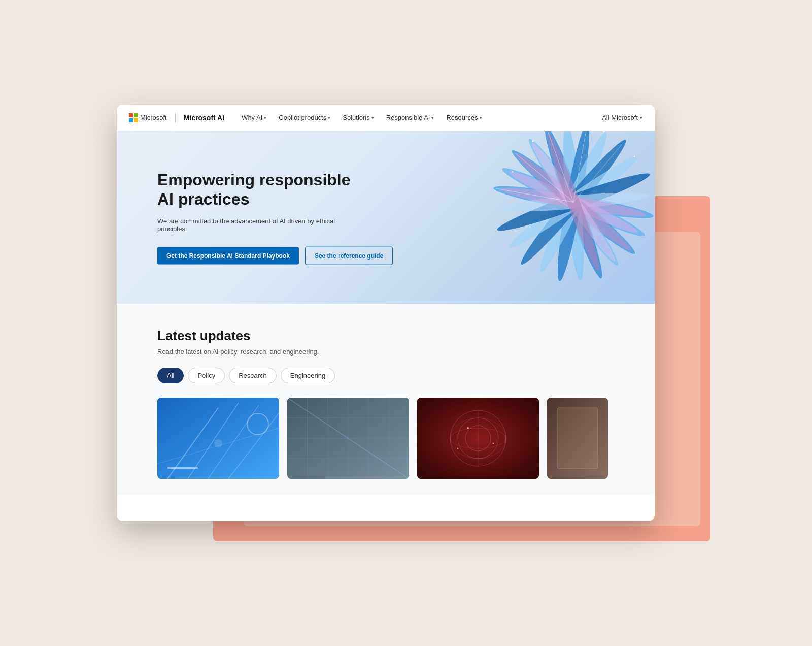  Describe the element at coordinates (417, 118) in the screenshot. I see `nav-items: Why AI ▾ Copilot products ▾ Solutions ▾ …` at that location.